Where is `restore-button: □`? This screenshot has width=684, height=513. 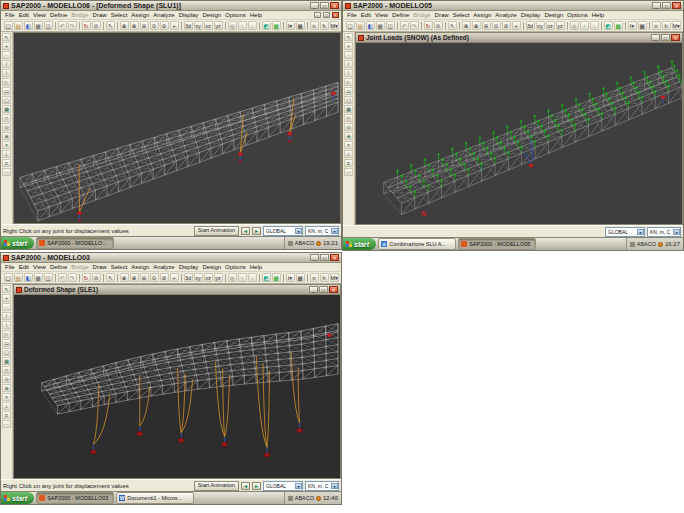 restore-button: □ is located at coordinates (324, 6).